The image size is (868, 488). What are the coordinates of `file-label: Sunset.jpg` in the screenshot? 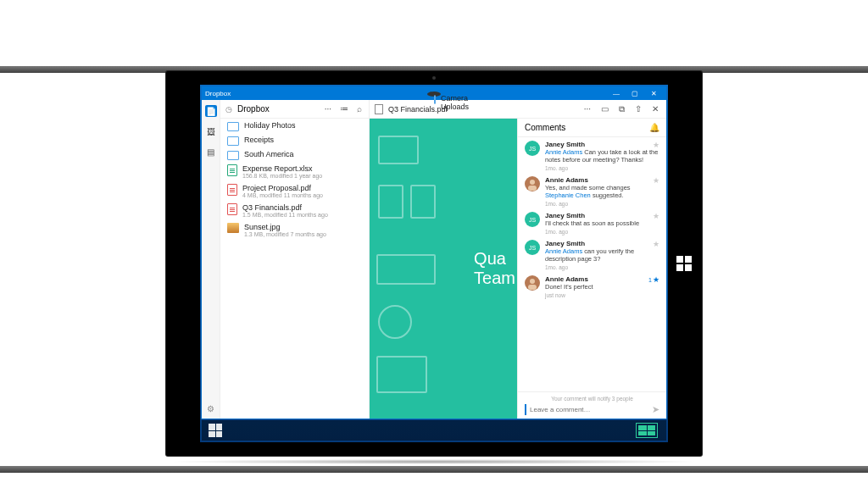 It's located at (285, 227).